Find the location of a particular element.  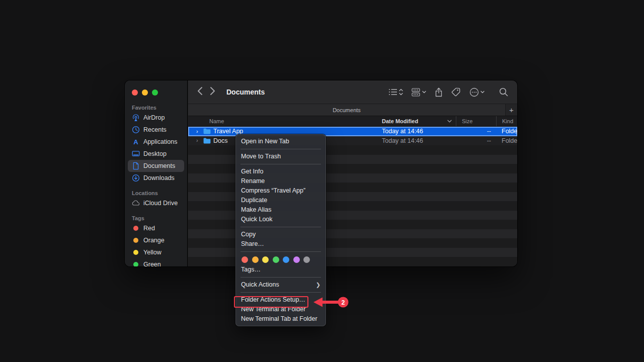

sidebar-item-red: Red is located at coordinates (156, 228).